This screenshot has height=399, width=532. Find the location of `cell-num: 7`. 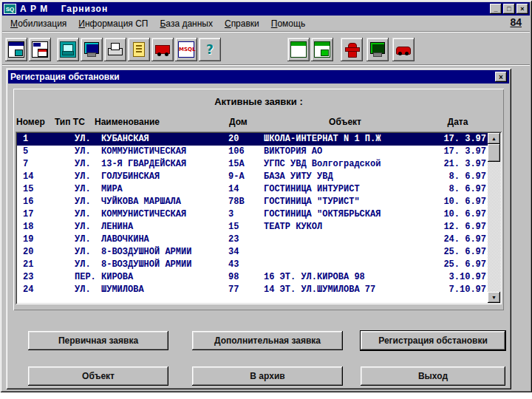

cell-num: 7 is located at coordinates (43, 164).